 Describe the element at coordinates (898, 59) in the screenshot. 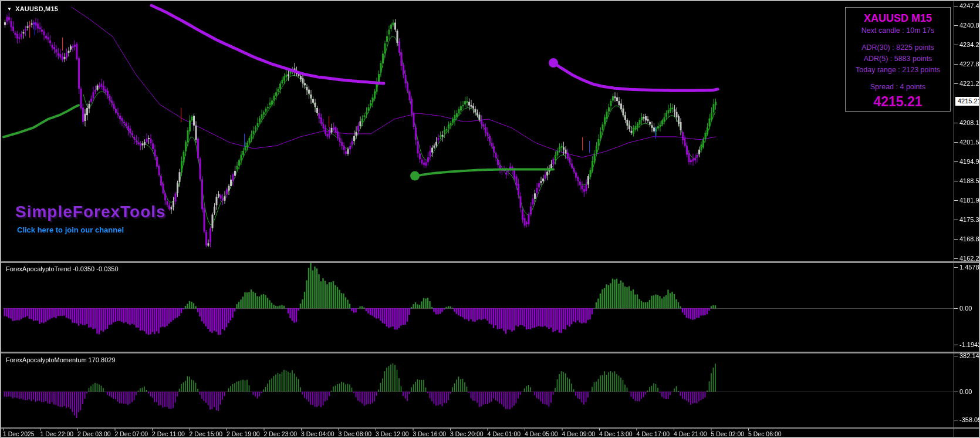

I see `info-panel: XAUUSD M15 Next candle : 10m 17s ADR(30)…` at that location.